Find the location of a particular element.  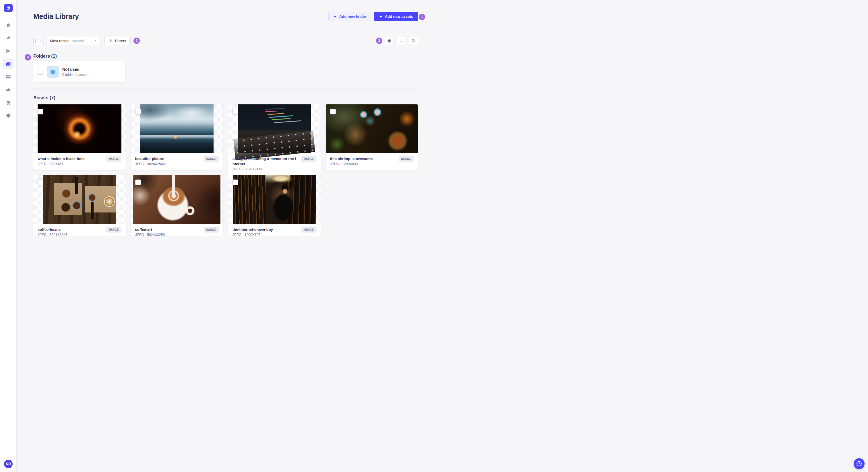

asset-thumbnail-shrimp is located at coordinates (372, 129).